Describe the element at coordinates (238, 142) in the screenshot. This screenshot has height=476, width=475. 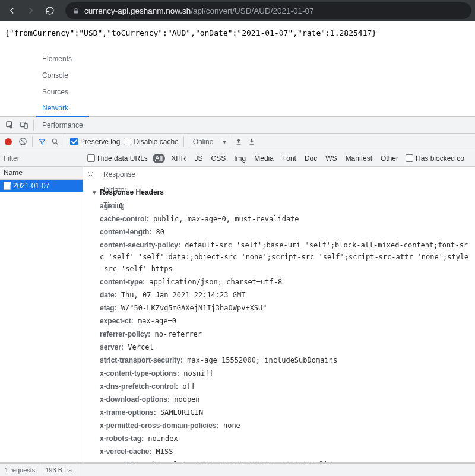
I see `network-toolbar: Preserve log Disable cache Online ▾` at that location.